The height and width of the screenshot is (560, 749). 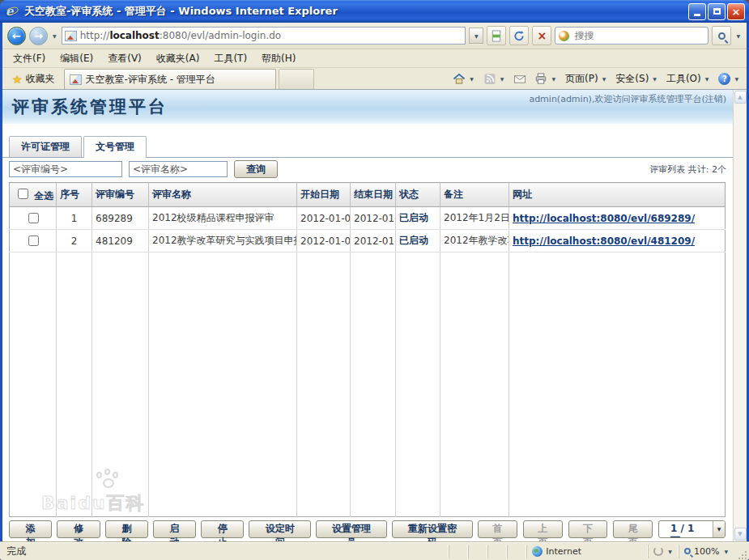 I want to click on add-button: 添加, so click(x=31, y=529).